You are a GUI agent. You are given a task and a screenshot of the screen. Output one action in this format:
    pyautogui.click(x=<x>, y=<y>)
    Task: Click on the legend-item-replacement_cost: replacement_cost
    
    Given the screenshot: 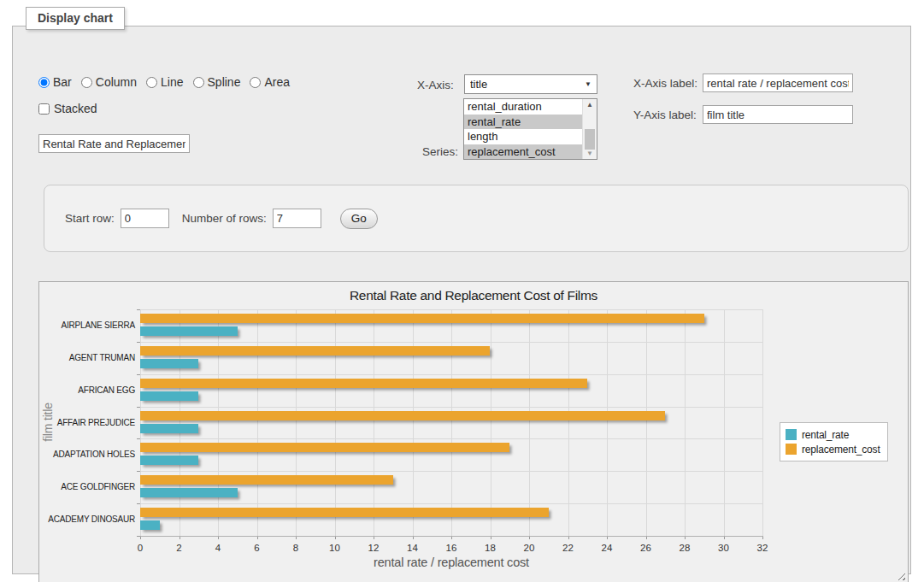 What is the action you would take?
    pyautogui.click(x=833, y=450)
    